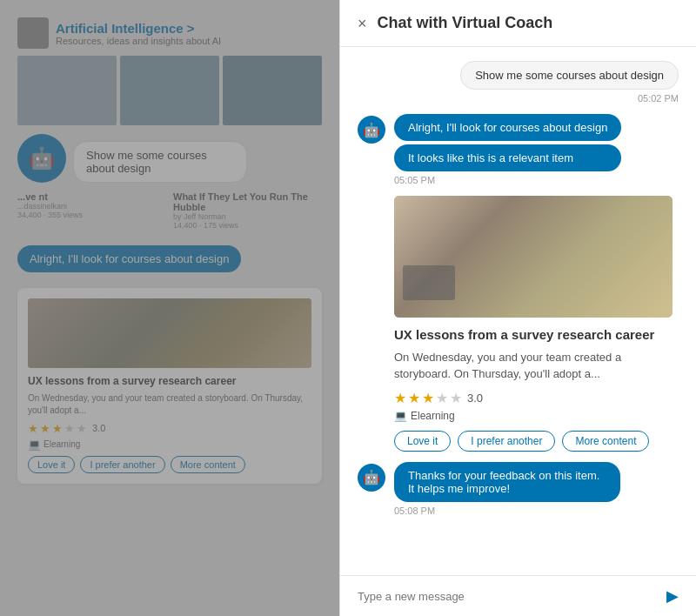  What do you see at coordinates (465, 23) in the screenshot?
I see `chat-title: Chat with Virtual Coach` at bounding box center [465, 23].